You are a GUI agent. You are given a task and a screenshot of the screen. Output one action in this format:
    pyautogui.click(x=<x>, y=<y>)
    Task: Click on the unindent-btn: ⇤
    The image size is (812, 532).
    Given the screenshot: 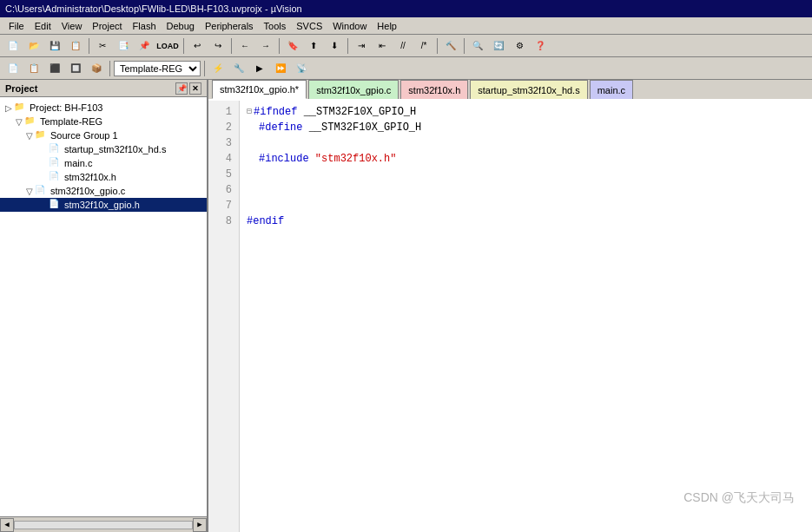 What is the action you would take?
    pyautogui.click(x=382, y=46)
    